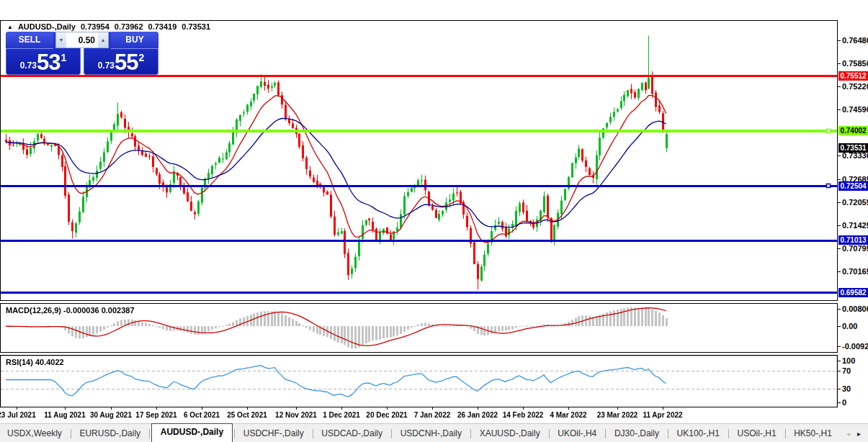  Describe the element at coordinates (478, 415) in the screenshot. I see `date-label: 26 Jan 2022` at that location.